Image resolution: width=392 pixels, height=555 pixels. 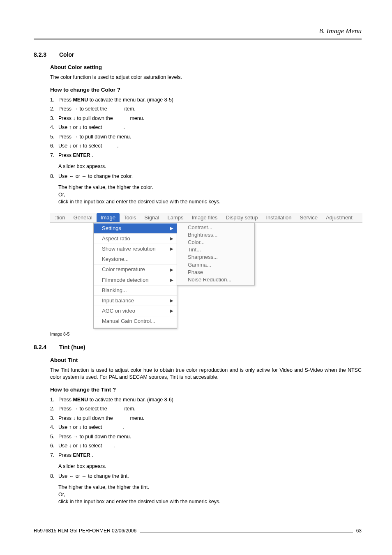 I want to click on menu-item-label: Blanking..., so click(x=114, y=290).